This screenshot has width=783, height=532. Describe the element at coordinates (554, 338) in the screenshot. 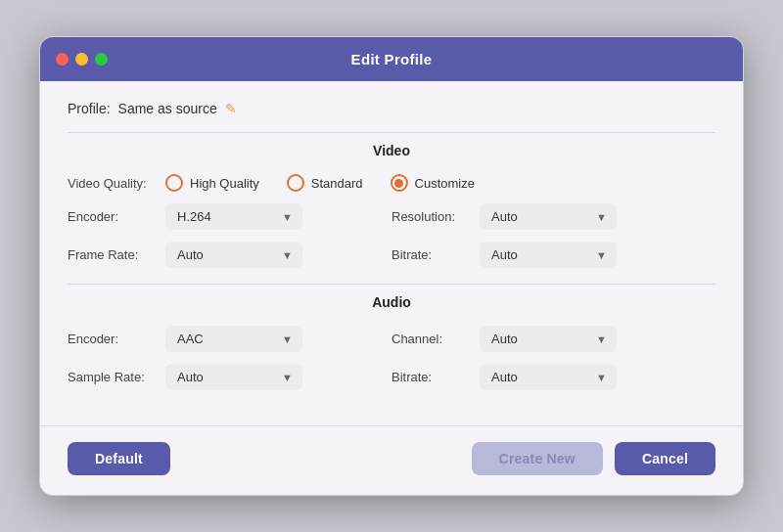

I see `channel-group: Channel: Auto Stereo Mono ▼` at that location.